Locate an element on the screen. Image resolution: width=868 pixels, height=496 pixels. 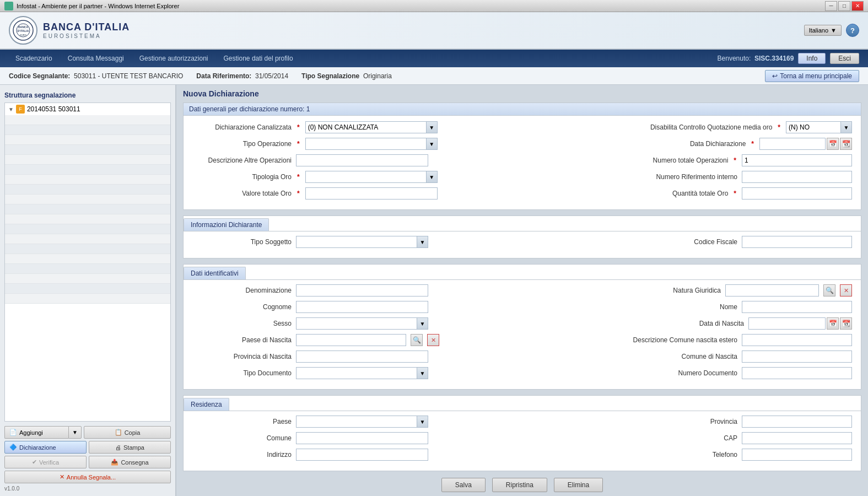
denominazione-input is located at coordinates (362, 290).